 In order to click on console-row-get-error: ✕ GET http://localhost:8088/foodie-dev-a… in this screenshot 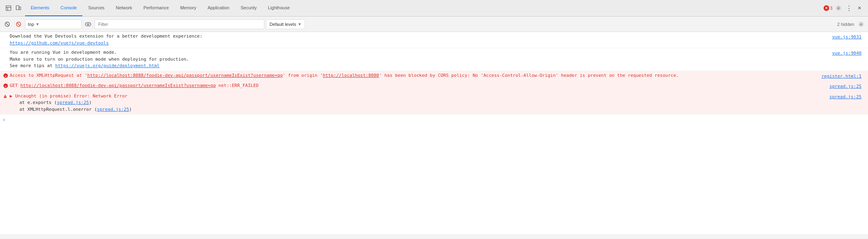, I will do `click(434, 87)`.